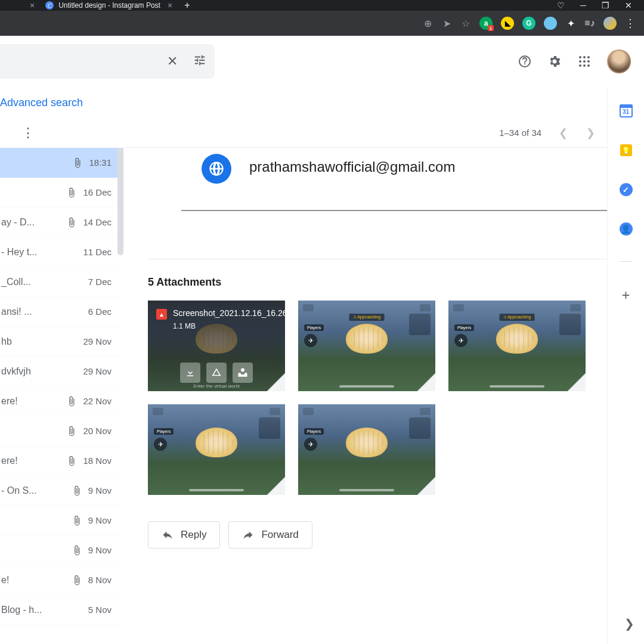  Describe the element at coordinates (216, 373) in the screenshot. I see `save-to-drive-button` at that location.